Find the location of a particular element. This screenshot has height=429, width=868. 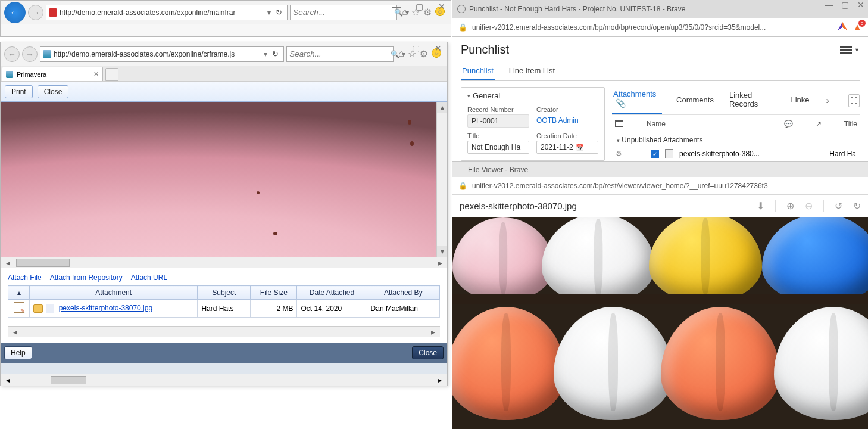

expand-pane-icon: ⛶ is located at coordinates (854, 101).